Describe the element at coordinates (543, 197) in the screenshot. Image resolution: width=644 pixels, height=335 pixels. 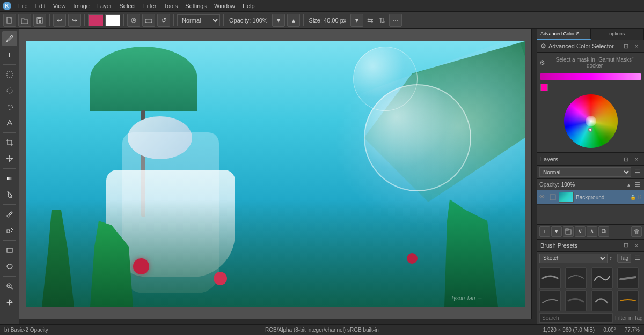
I see `layer-visibility-icon: 👁` at that location.